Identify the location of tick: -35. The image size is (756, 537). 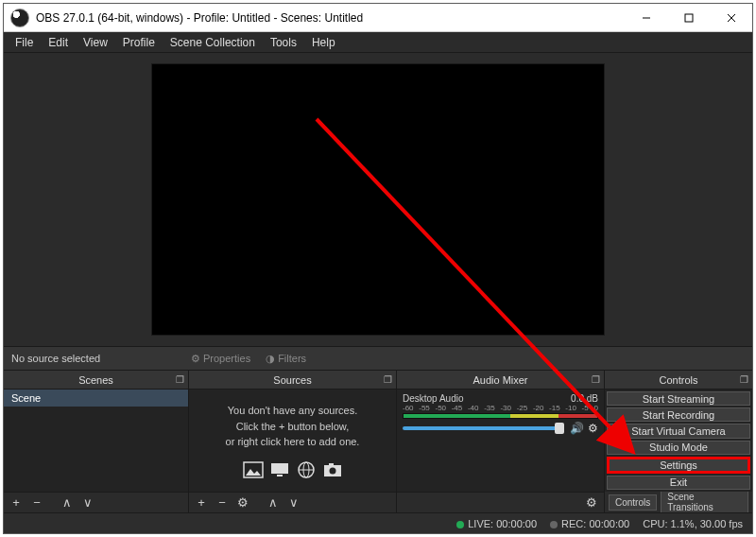
(490, 408).